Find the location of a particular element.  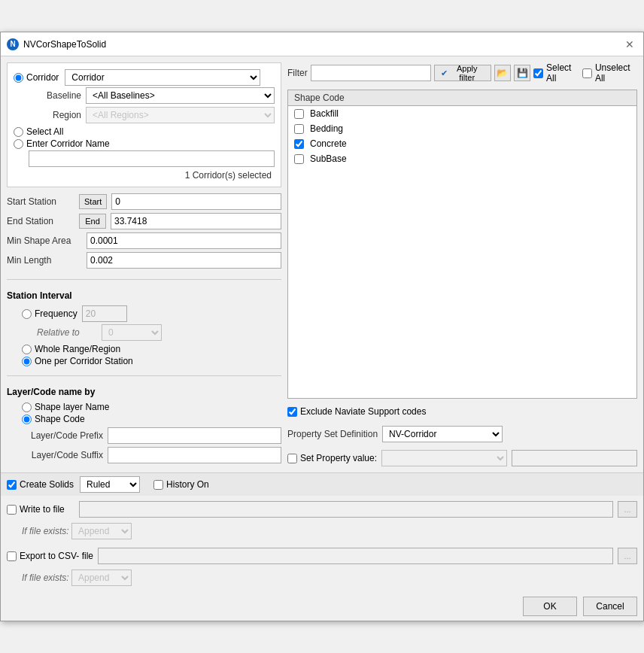

select-all-label: Select All is located at coordinates (563, 73).